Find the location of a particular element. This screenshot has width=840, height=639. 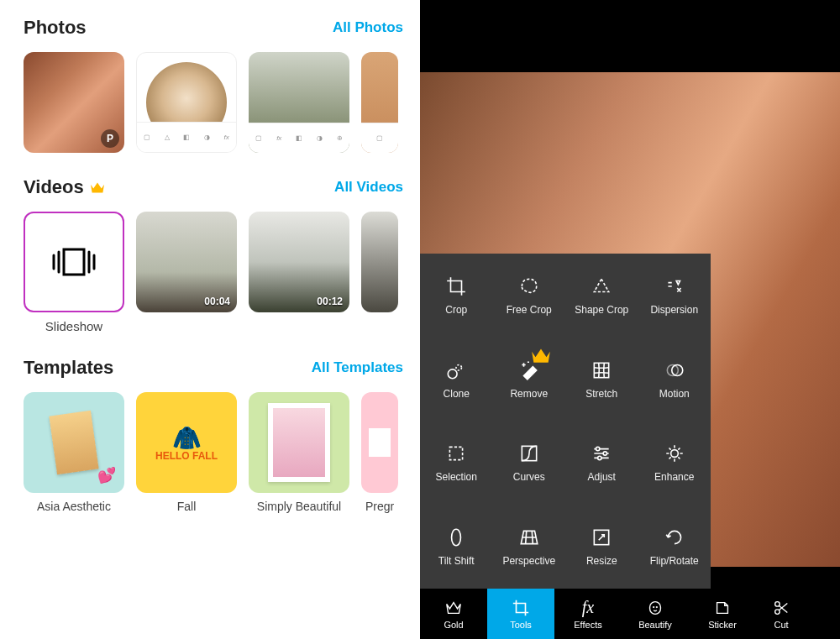

photo-thumb: P is located at coordinates (74, 102).